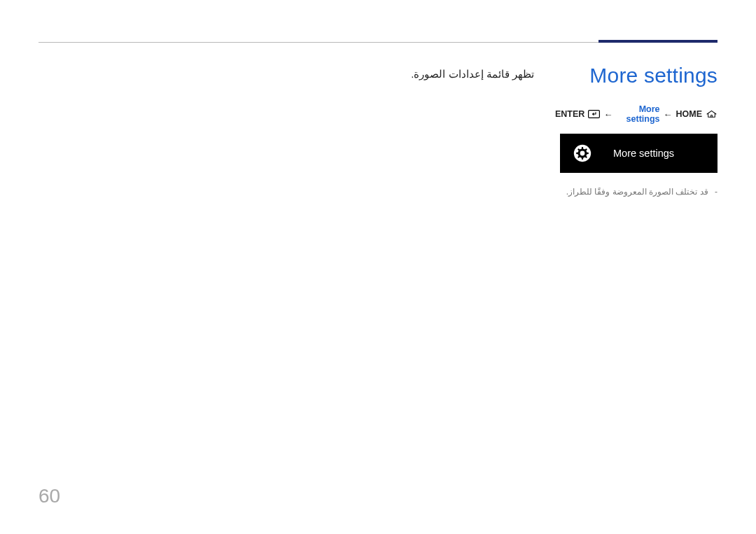  I want to click on section-title: More settings, so click(636, 76).